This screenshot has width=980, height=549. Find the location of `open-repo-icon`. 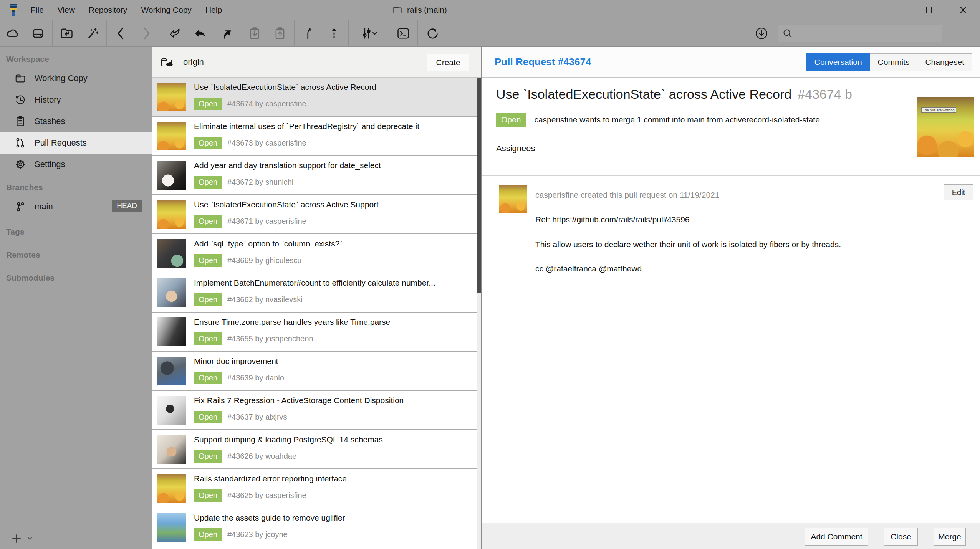

open-repo-icon is located at coordinates (67, 33).